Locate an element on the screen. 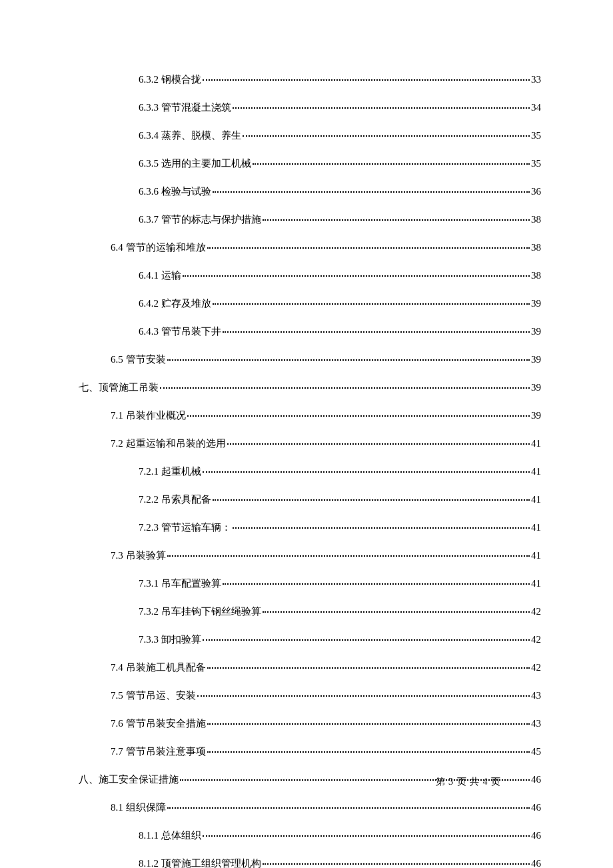 This screenshot has width=613, height=868. toc-entry: 6.3.7 管节的标志与保护措施38 is located at coordinates (310, 220).